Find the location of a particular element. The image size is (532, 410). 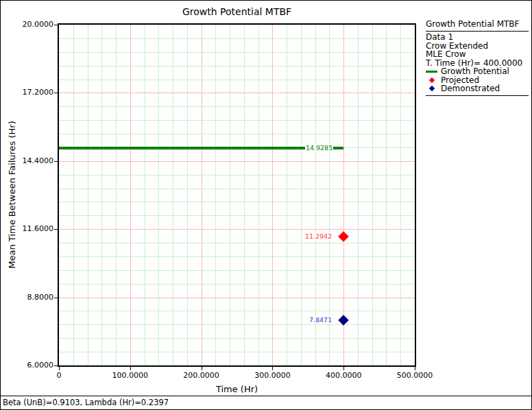

x-tick-label: 500.0000 is located at coordinates (415, 376).